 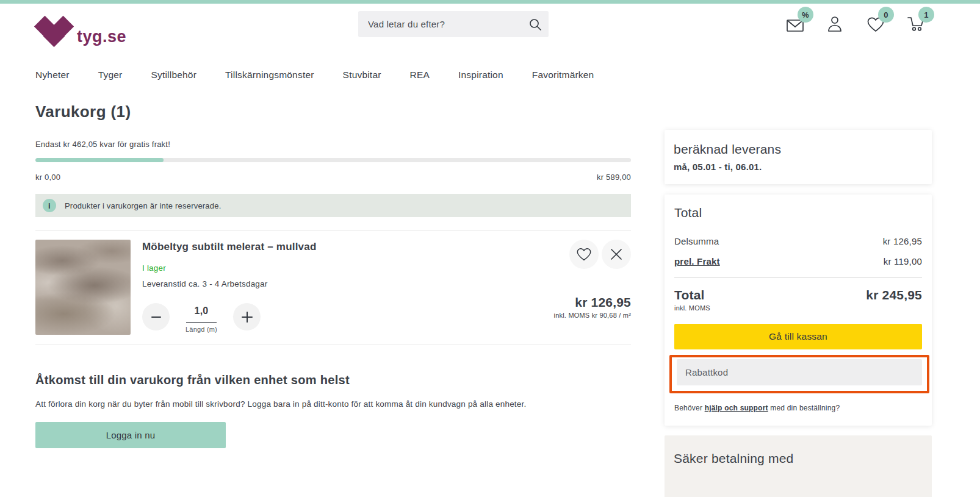 What do you see at coordinates (52, 75) in the screenshot?
I see `nav-item-nyheter: Nyheter` at bounding box center [52, 75].